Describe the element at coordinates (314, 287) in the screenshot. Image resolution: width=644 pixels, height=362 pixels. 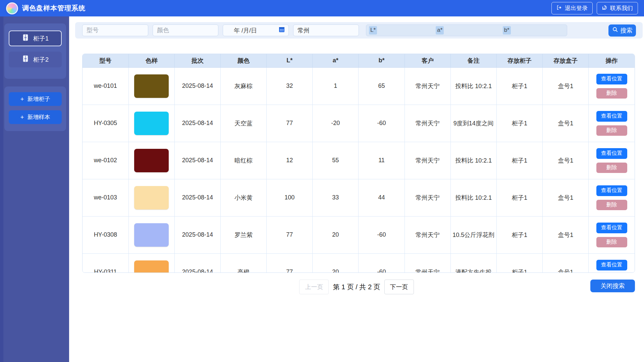
I see `prev-page-button: 上一页` at that location.